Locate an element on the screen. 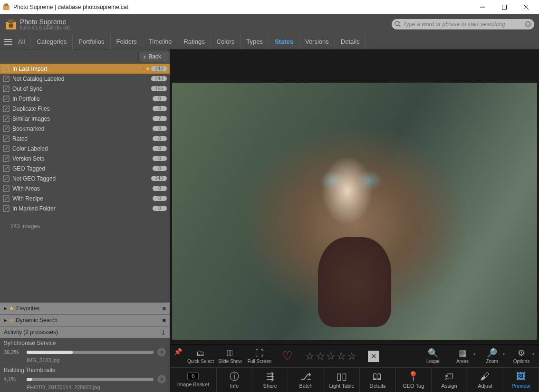 The image size is (539, 392). slideshow-button: ▷⃝Slide Show is located at coordinates (230, 356).